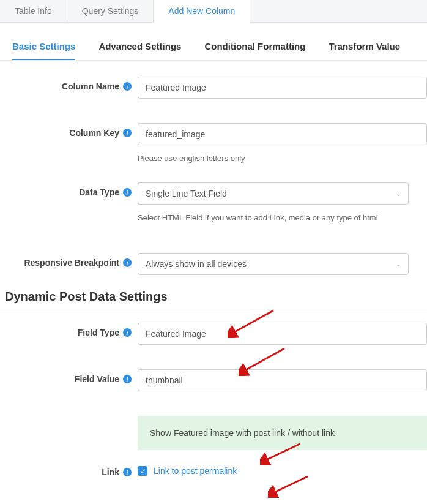 The height and width of the screenshot is (504, 427). I want to click on row-field-type: Field Type i, so click(214, 330).